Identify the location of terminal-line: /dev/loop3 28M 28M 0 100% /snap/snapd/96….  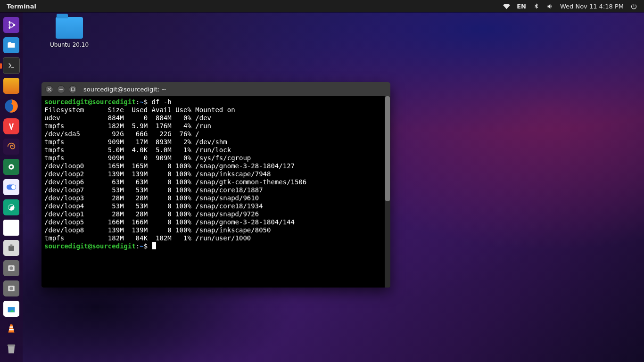
(216, 198).